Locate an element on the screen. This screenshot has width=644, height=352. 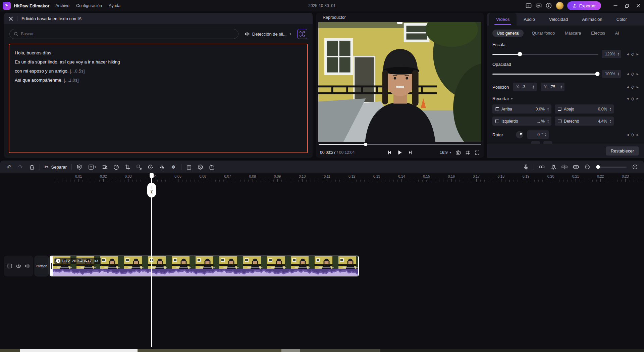
menu-archivo: Archivo is located at coordinates (62, 6).